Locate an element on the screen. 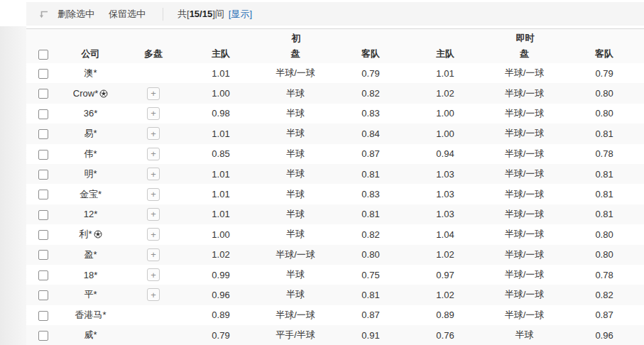 The width and height of the screenshot is (644, 345). company-label: 36* is located at coordinates (91, 114).